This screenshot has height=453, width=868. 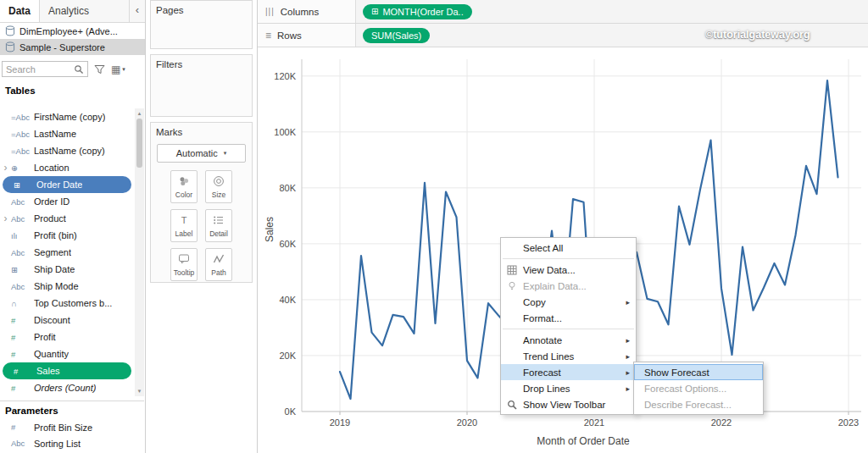 What do you see at coordinates (67, 320) in the screenshot?
I see `field-discount: #Discount` at bounding box center [67, 320].